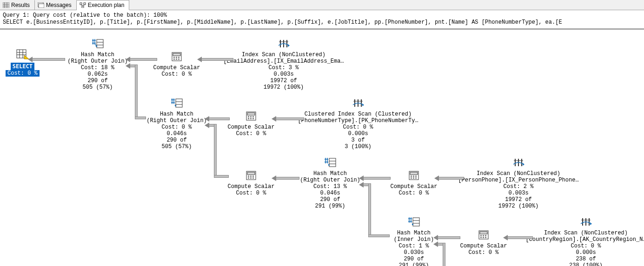  I want to click on op-index-scan-2: Index Scan (NonClustered) [PersonPhone].…, so click(518, 183).